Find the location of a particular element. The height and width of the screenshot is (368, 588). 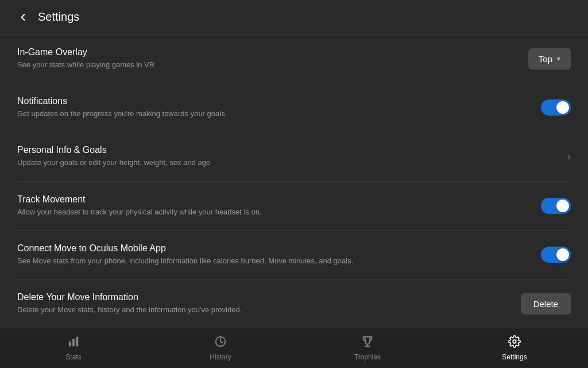

nav-label-stats: Stats is located at coordinates (74, 357).